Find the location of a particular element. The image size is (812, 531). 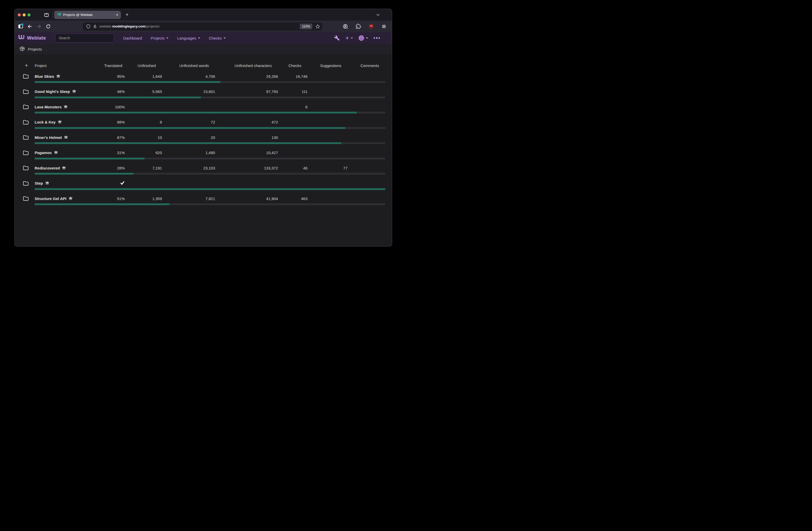

unfinished-characters-cell: 10,427 is located at coordinates (246, 153).